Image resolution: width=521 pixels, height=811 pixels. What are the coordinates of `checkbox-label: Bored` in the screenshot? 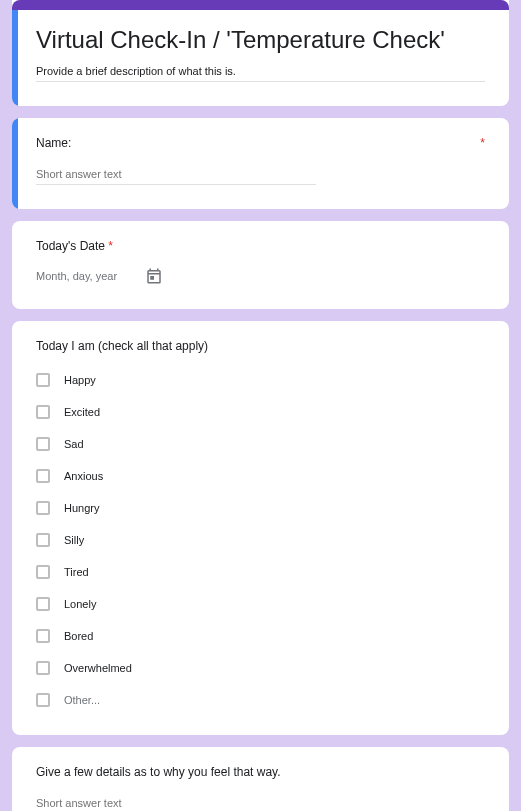 It's located at (78, 636).